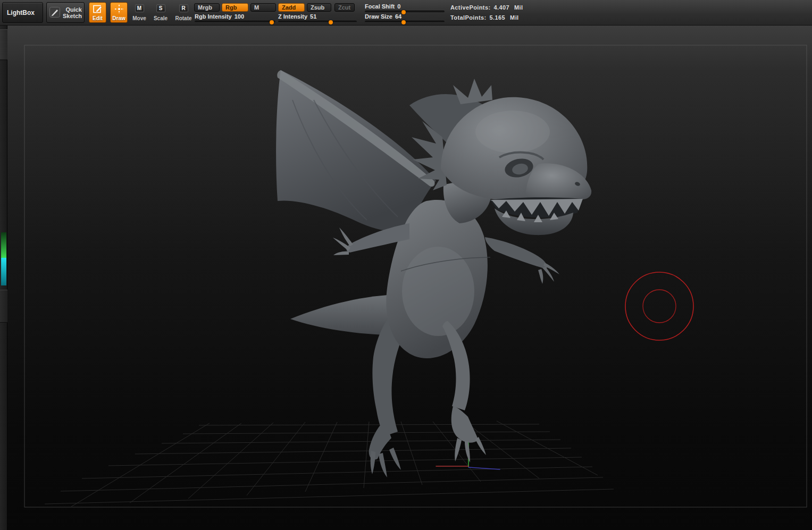  I want to click on rgb-intensity-handle, so click(272, 22).